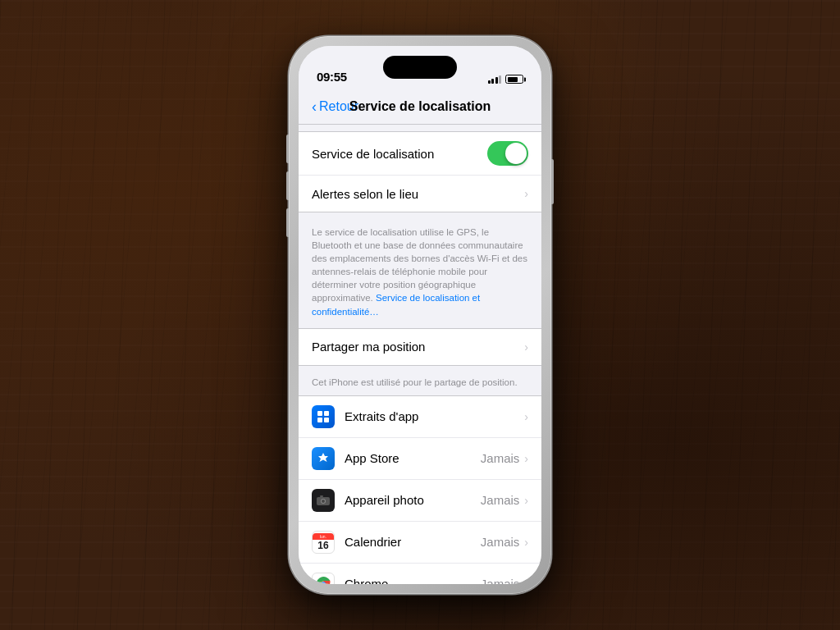 This screenshot has height=630, width=840. Describe the element at coordinates (323, 542) in the screenshot. I see `calendar-app-icon: lun. 16` at that location.